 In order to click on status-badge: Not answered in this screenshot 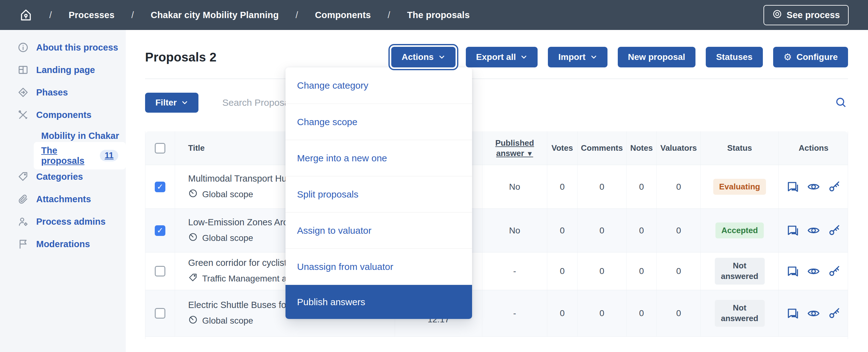, I will do `click(740, 313)`.